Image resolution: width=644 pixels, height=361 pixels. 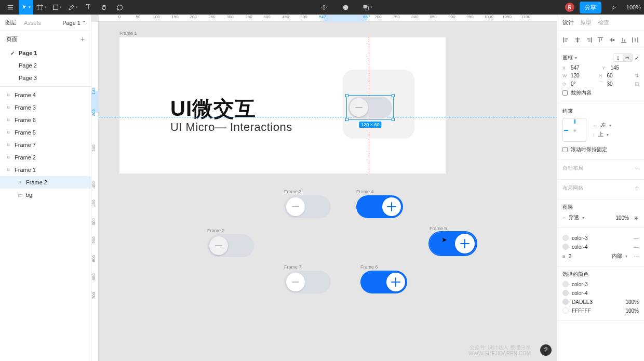 I want to click on avatar: R, so click(x=570, y=7).